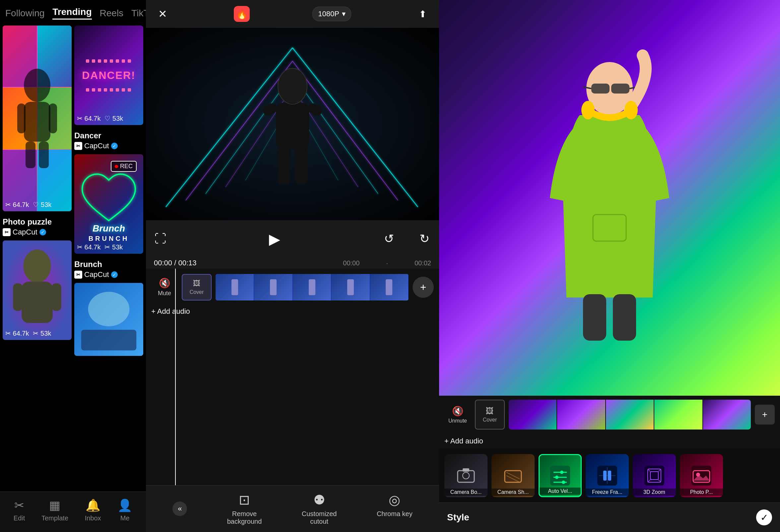  Describe the element at coordinates (395, 509) in the screenshot. I see `chroma-key-tool: ◎ Chroma key` at that location.